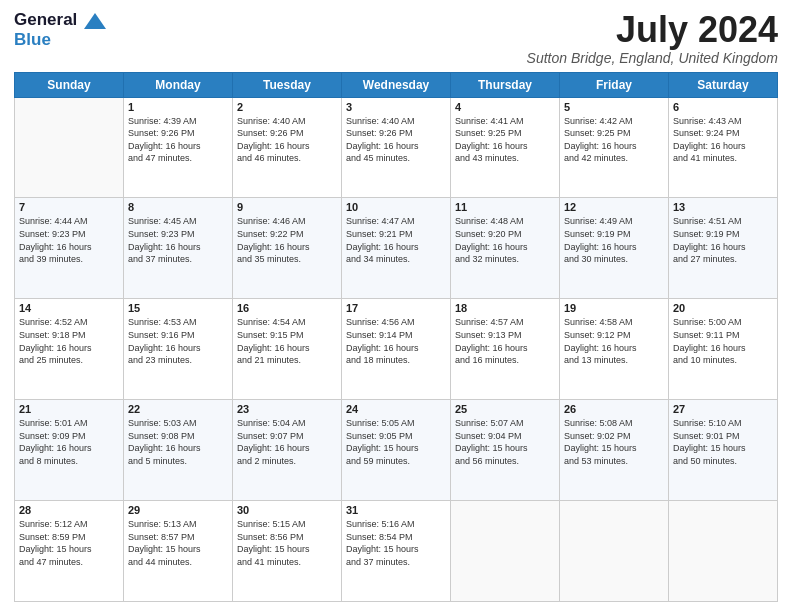 The height and width of the screenshot is (612, 792). I want to click on day-number: 1, so click(178, 107).